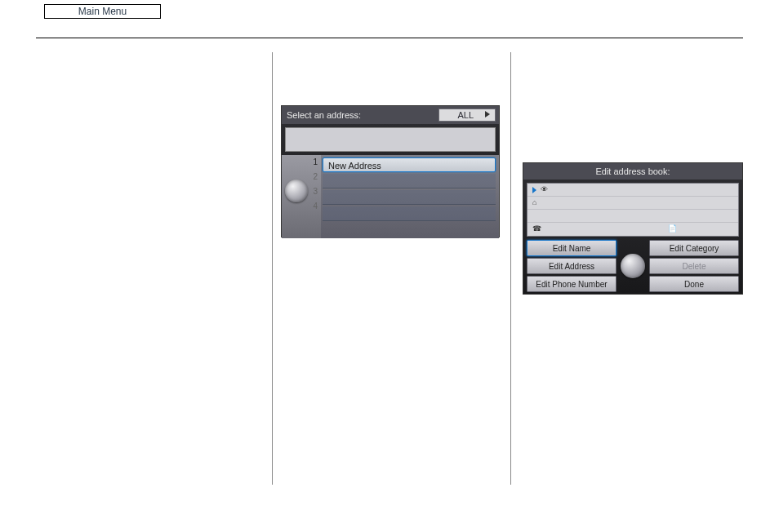  Describe the element at coordinates (633, 267) in the screenshot. I see `edit-buttons-panel: Edit Name Edit Address Edit Phone Number…` at that location.